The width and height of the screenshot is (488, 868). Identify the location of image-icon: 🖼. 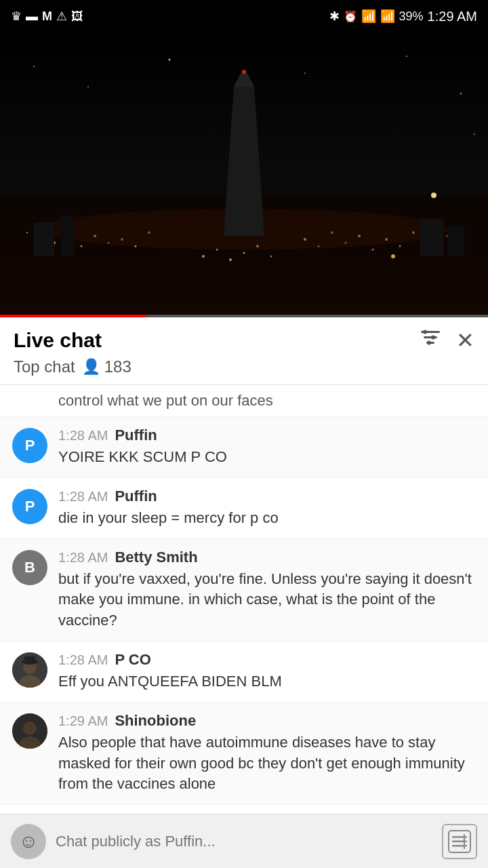
(77, 16).